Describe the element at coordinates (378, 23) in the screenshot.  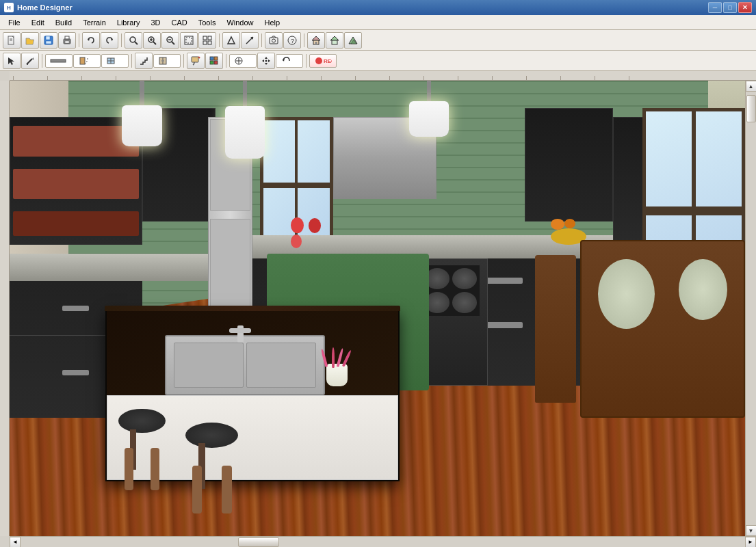
I see `menu-bar: File Edit Build Terrain Library 3D CAD T…` at that location.